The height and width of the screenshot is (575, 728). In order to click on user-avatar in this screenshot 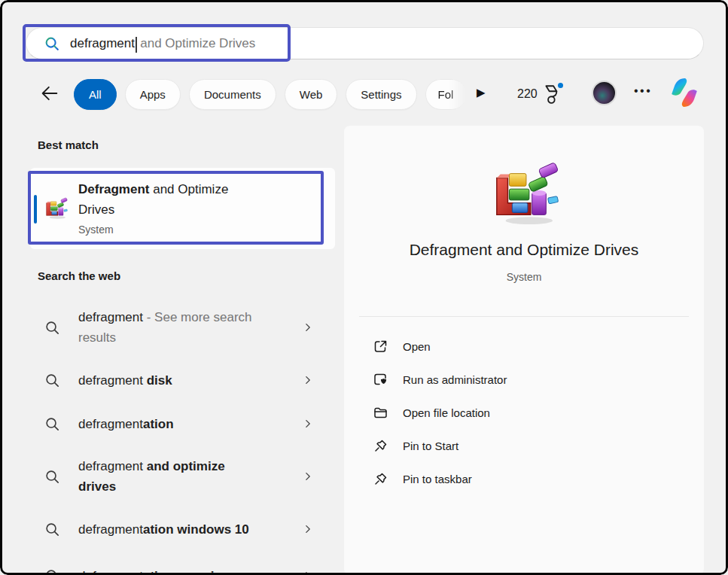, I will do `click(604, 93)`.